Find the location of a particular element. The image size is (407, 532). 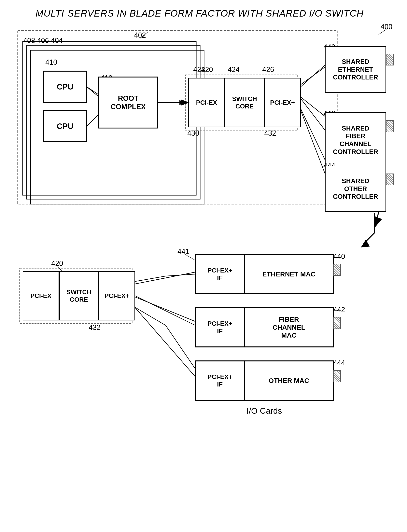

cpu2-box: CPU is located at coordinates (65, 126).